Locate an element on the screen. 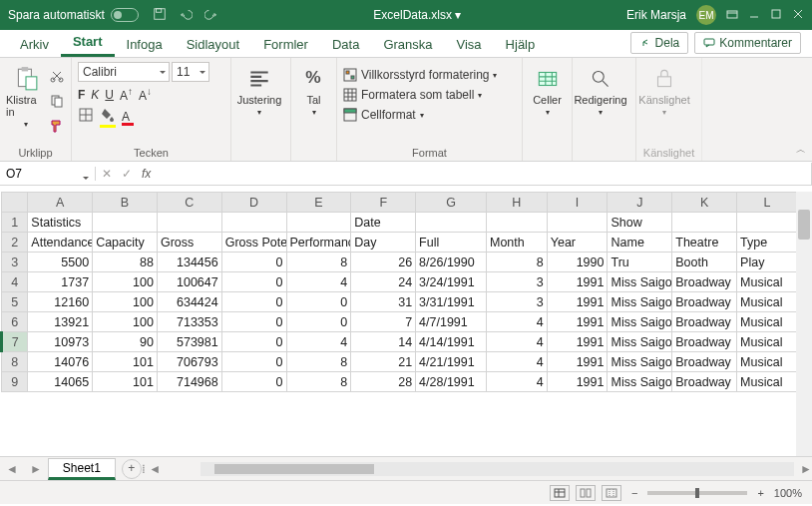  horizontal-scrollbar is located at coordinates (497, 469).